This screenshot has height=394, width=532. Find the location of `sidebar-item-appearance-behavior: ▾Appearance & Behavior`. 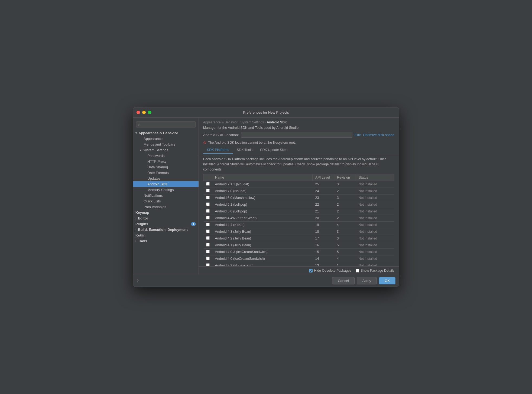

sidebar-item-appearance-behavior: ▾Appearance & Behavior is located at coordinates (166, 133).